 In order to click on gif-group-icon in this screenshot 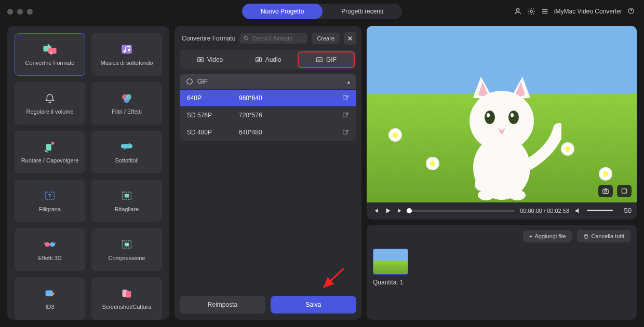, I will do `click(190, 81)`.